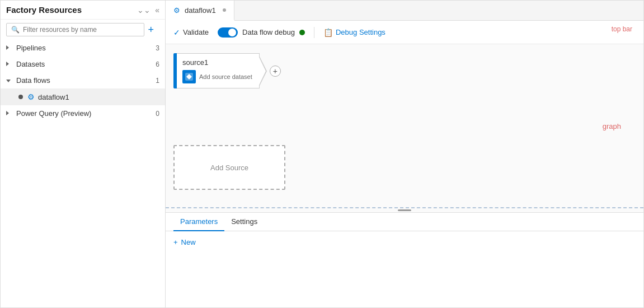 The height and width of the screenshot is (308, 644). I want to click on topbar-annotation: top bar, so click(622, 29).